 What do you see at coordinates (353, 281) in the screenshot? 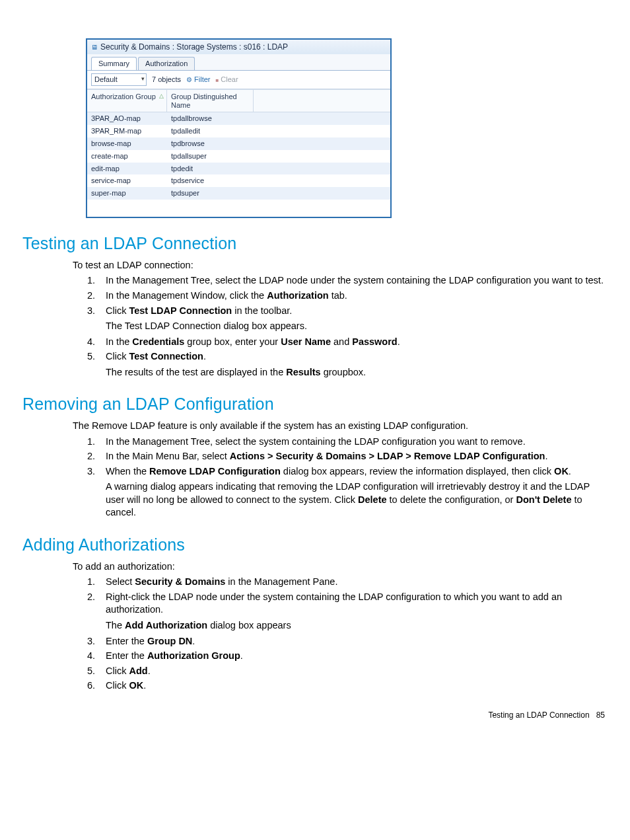
I see `list-item: In the Management Tree, select the LDAP …` at bounding box center [353, 281].